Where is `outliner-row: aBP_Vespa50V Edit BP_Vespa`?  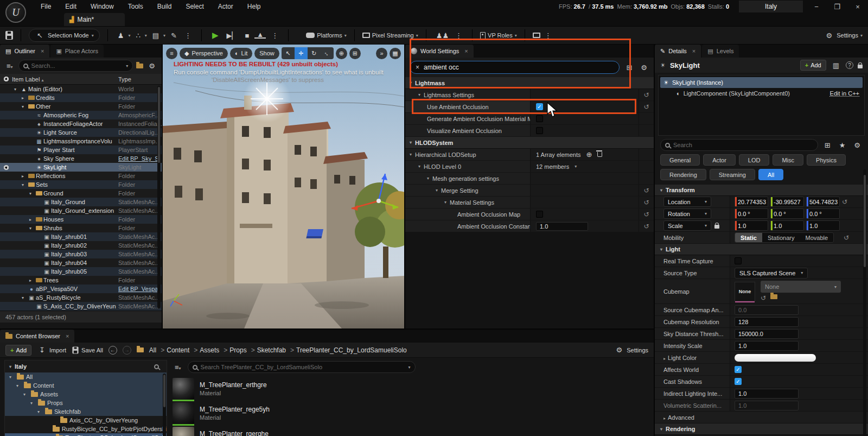
outliner-row: aBP_Vespa50V Edit BP_Vespa is located at coordinates (81, 289).